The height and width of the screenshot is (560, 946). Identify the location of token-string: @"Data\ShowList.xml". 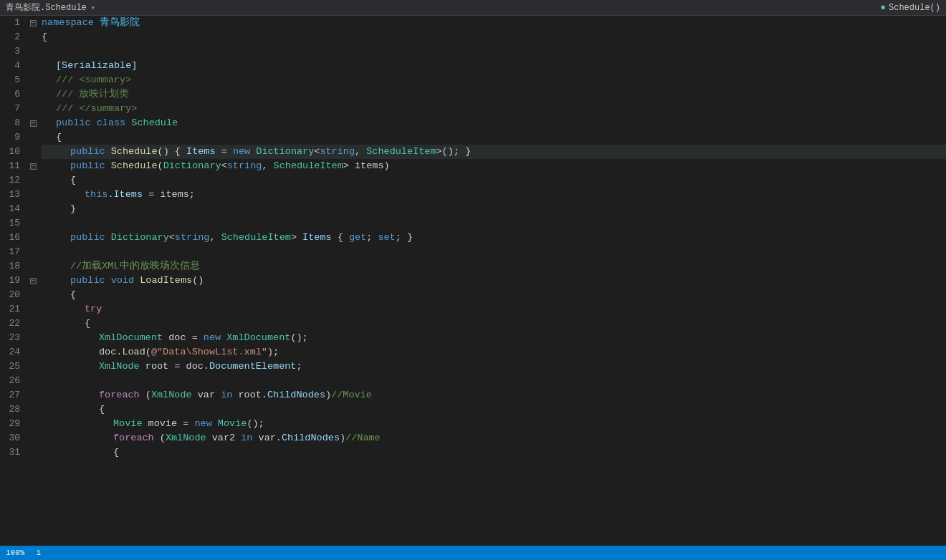
(209, 352).